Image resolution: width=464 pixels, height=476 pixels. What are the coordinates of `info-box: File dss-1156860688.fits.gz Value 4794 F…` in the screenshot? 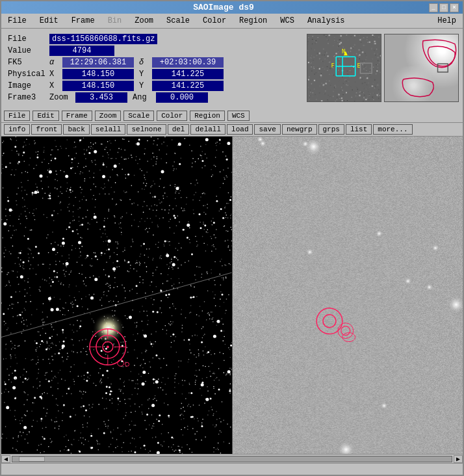 It's located at (154, 69).